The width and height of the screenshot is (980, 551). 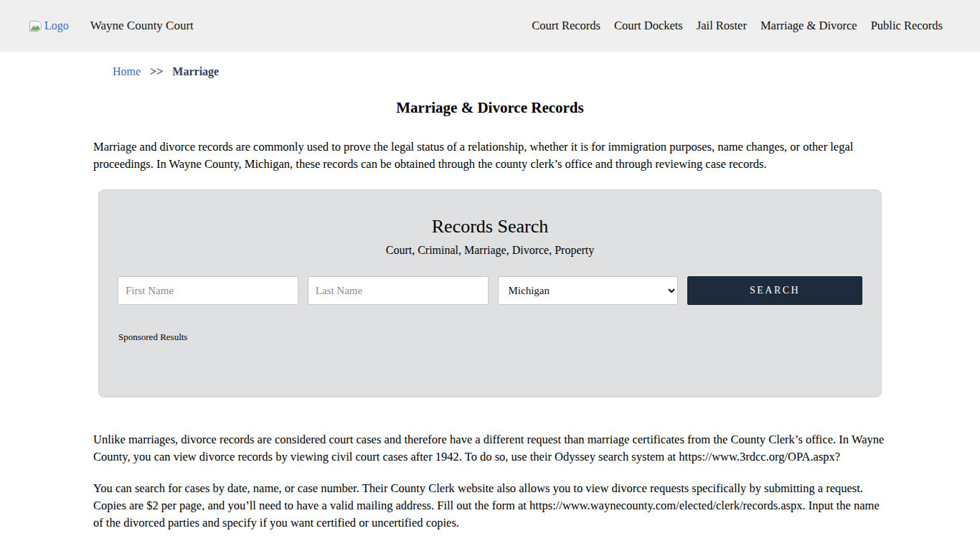 What do you see at coordinates (398, 291) in the screenshot?
I see `last-name-input` at bounding box center [398, 291].